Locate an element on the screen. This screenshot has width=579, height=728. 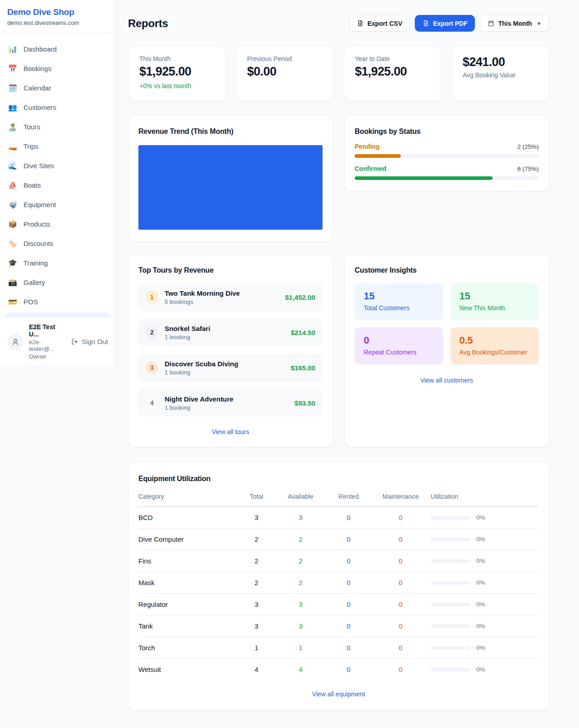
sidebar-item-pos: 💳POS is located at coordinates (58, 302).